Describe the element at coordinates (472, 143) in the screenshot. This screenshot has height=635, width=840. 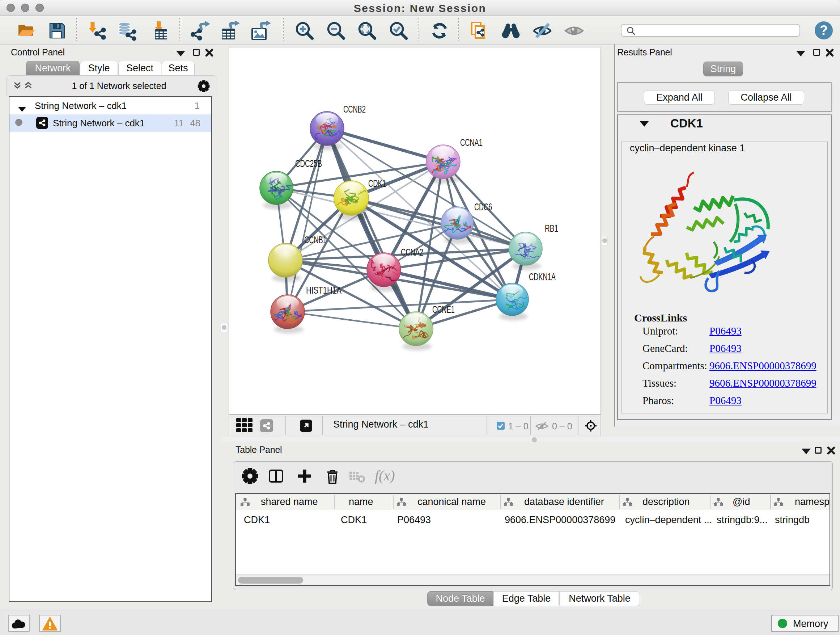
I see `svg-text: CCNA1` at that location.